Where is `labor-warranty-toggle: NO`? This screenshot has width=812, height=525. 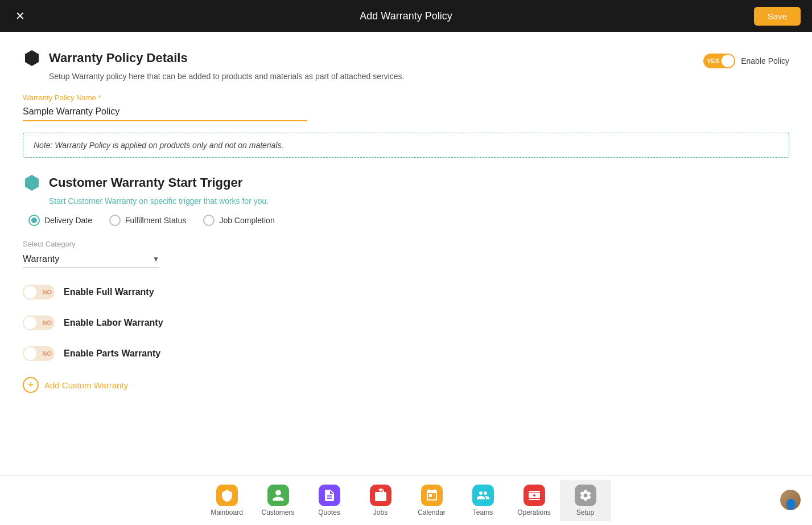
labor-warranty-toggle: NO is located at coordinates (39, 323).